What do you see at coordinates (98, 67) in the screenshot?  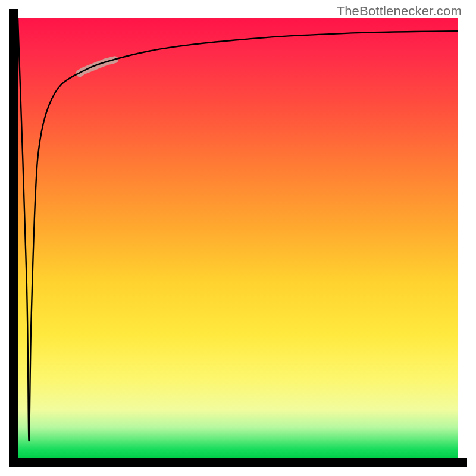 I see `curve-highlight-segment` at bounding box center [98, 67].